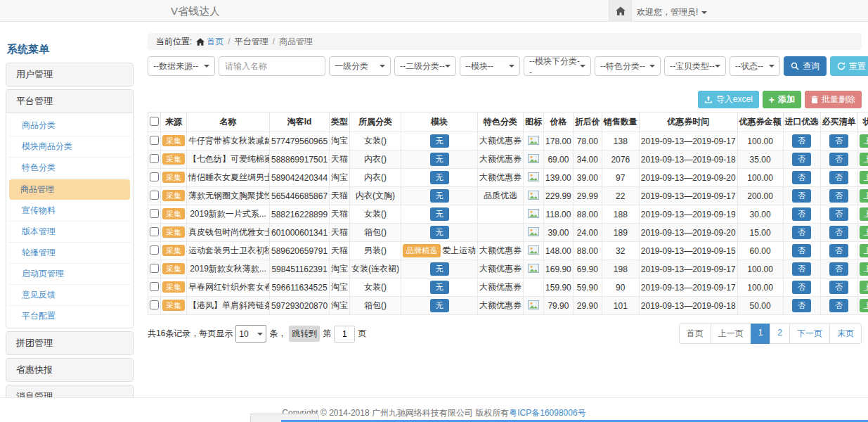 The height and width of the screenshot is (422, 868). I want to click on breadcrumb-prefix: 当前位置:, so click(174, 42).